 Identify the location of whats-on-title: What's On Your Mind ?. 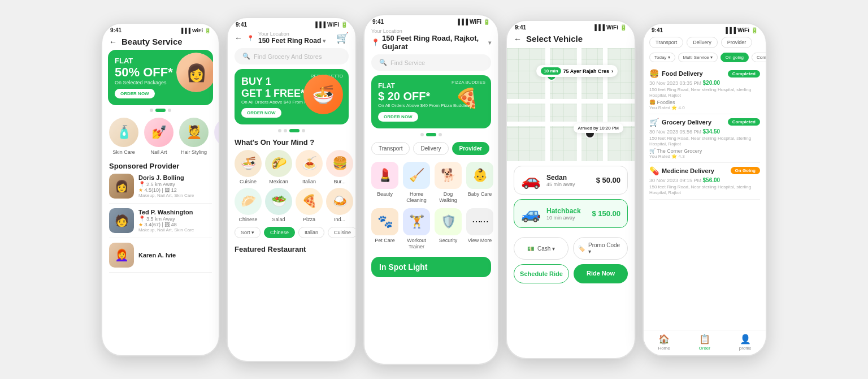
(292, 143).